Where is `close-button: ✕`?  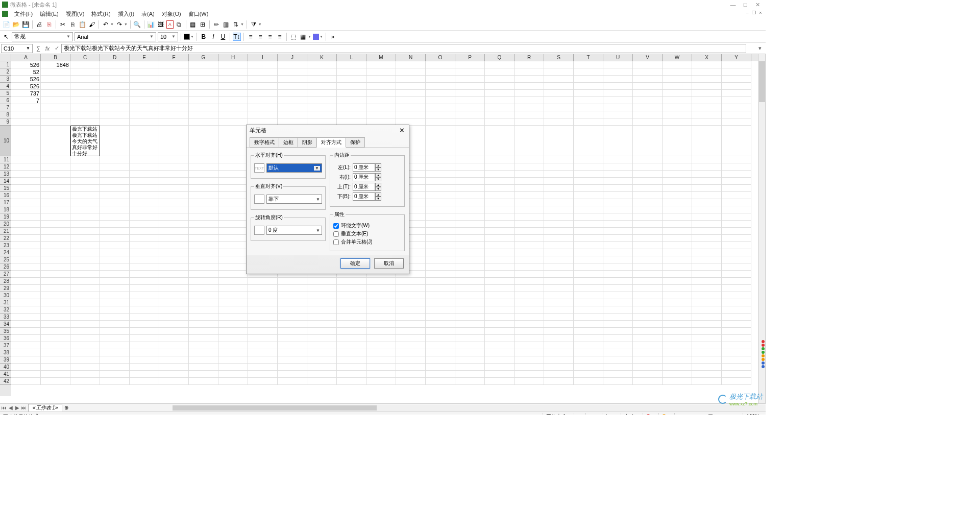 close-button: ✕ is located at coordinates (757, 5).